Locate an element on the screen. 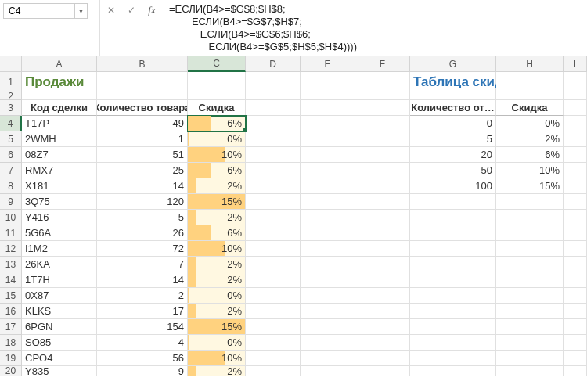 Image resolution: width=587 pixels, height=392 pixels. cell-disc-from: 20 is located at coordinates (453, 155).